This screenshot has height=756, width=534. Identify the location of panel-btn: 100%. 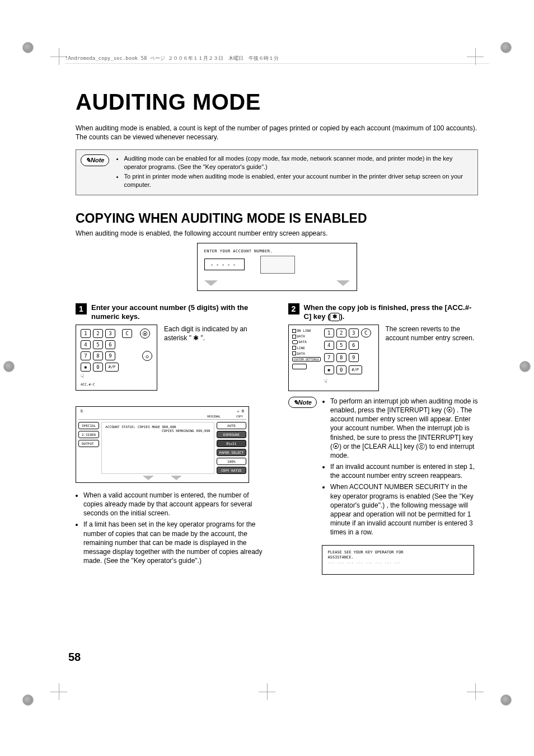
(232, 461).